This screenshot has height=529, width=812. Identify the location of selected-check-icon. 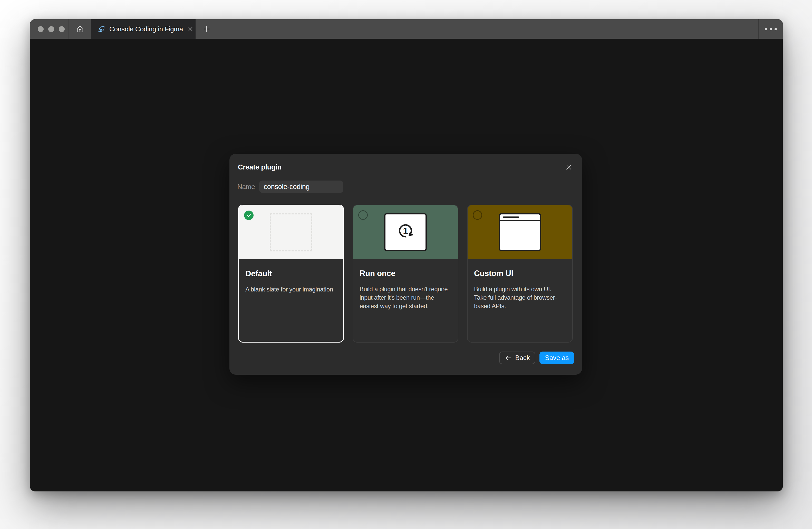
(249, 215).